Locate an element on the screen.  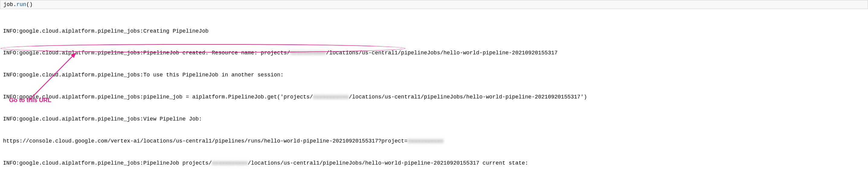
code-input-cell: job.run() is located at coordinates (434, 5).